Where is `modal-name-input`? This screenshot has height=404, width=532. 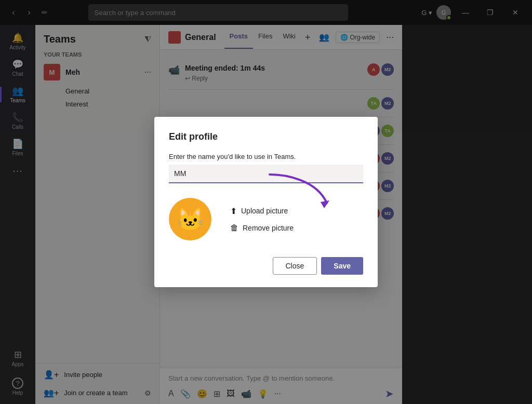 modal-name-input is located at coordinates (266, 174).